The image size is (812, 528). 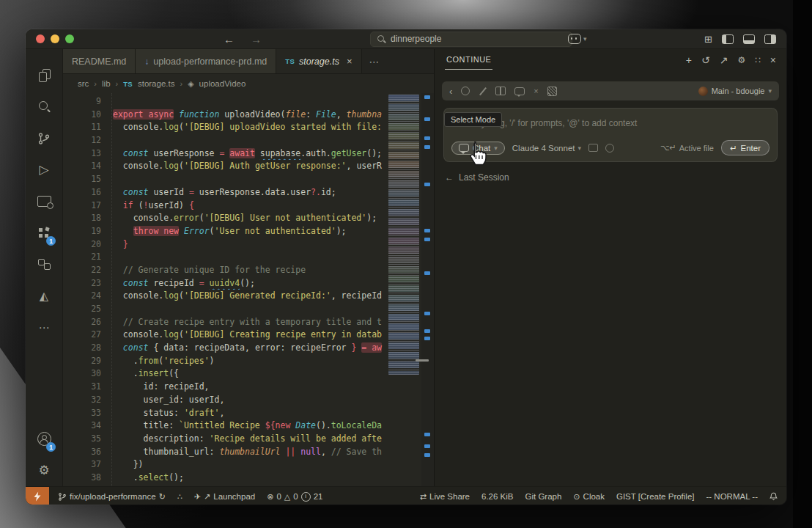 What do you see at coordinates (247, 115) in the screenshot?
I see `code-text: export async function uploadVideo(file: …` at bounding box center [247, 115].